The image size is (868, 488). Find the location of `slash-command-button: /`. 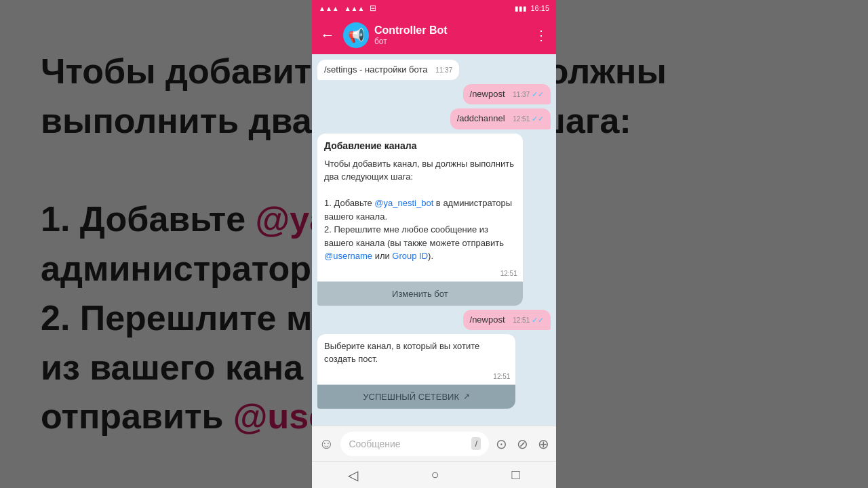

slash-command-button: / is located at coordinates (476, 443).